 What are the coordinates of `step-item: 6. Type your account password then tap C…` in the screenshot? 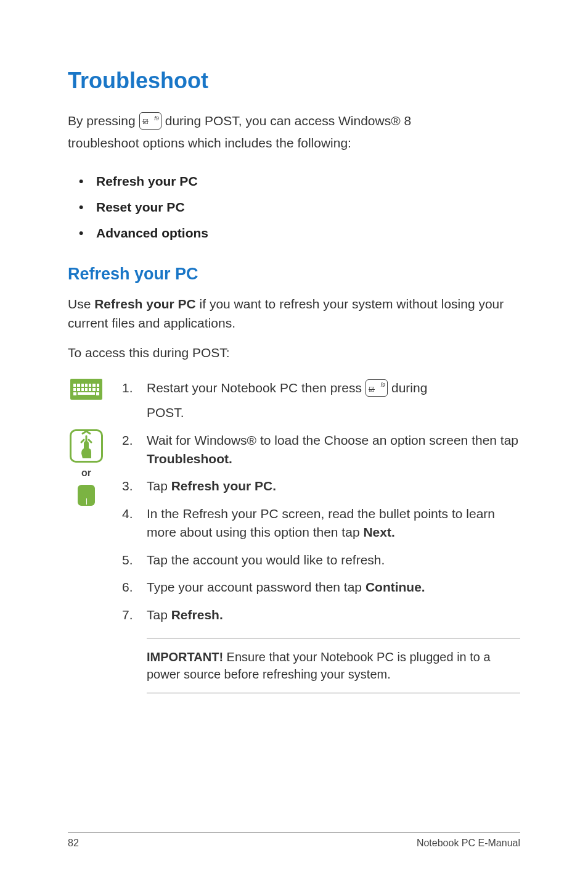 It's located at (321, 587).